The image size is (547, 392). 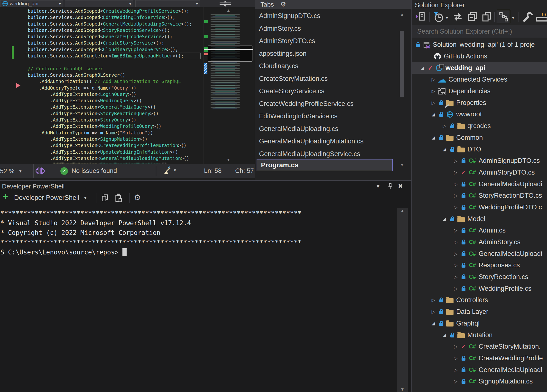 What do you see at coordinates (480, 382) in the screenshot?
I see `tree-row: ▷C#SignupMutation.cs` at bounding box center [480, 382].